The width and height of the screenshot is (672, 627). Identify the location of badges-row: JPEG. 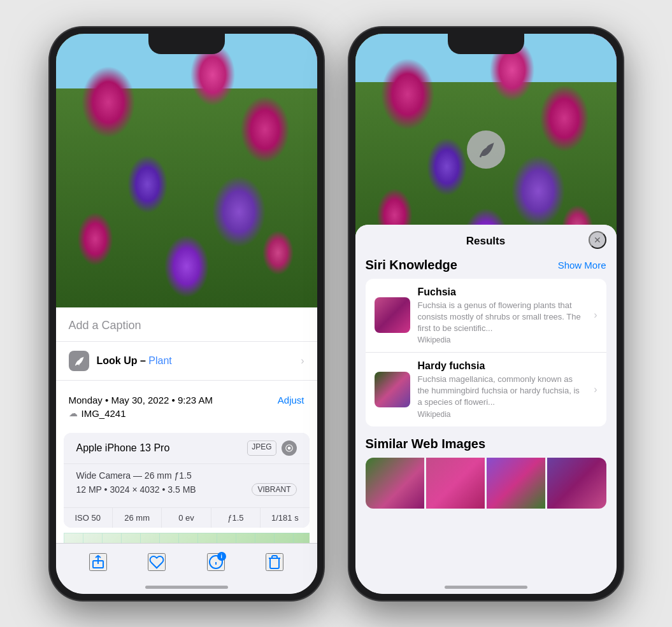
(271, 448).